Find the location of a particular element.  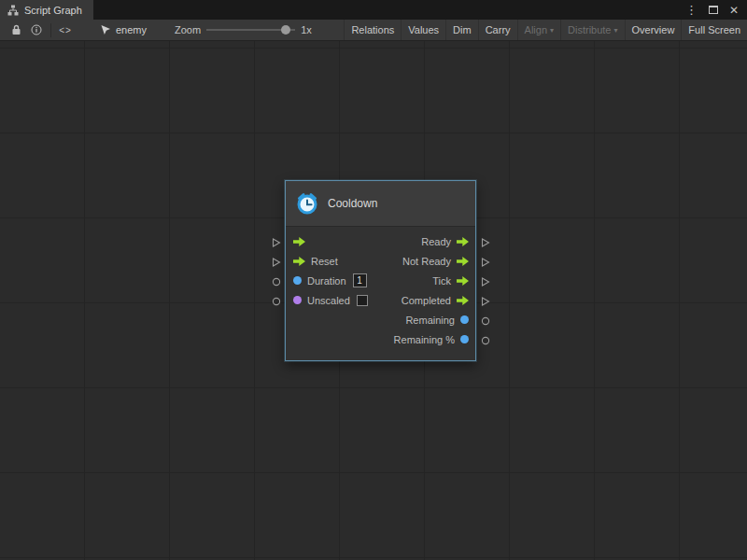

toolbar-button-carry: Carry is located at coordinates (498, 30).